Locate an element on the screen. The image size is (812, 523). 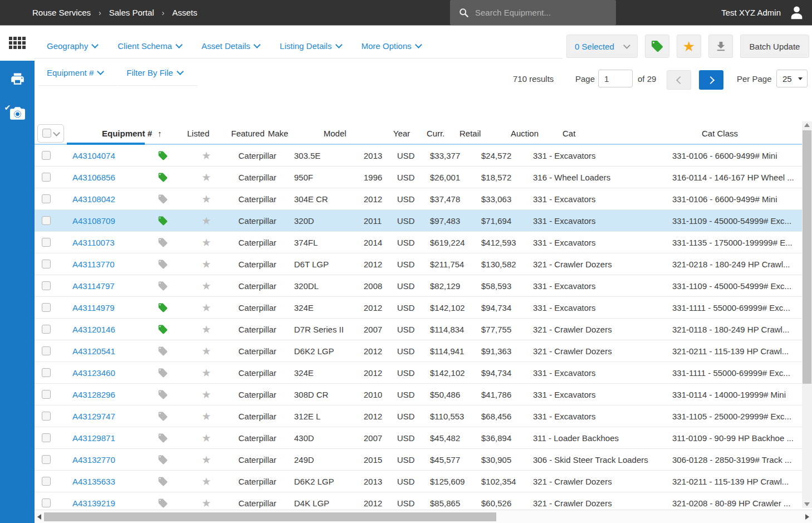
equipment-link: A43110073 is located at coordinates (94, 243).